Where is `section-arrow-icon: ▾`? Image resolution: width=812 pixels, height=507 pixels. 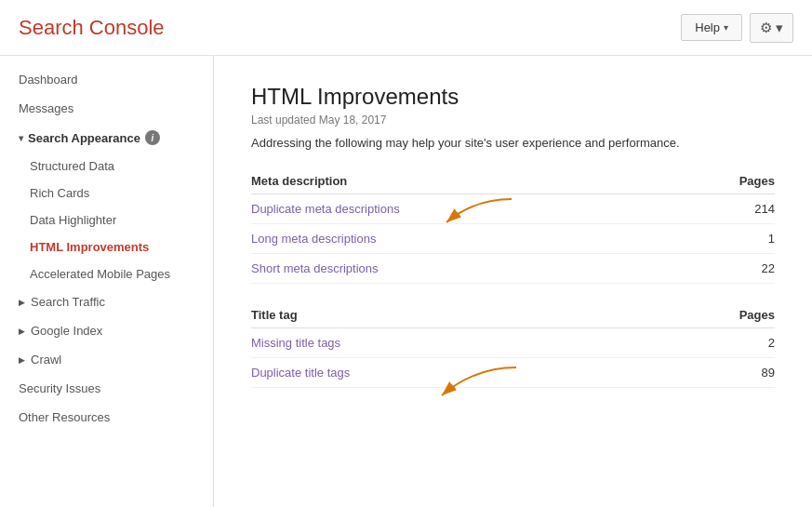 section-arrow-icon: ▾ is located at coordinates (20, 138).